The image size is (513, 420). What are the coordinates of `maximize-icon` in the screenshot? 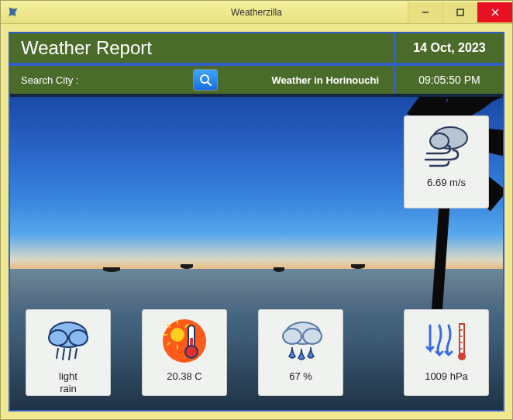 It's located at (460, 12).